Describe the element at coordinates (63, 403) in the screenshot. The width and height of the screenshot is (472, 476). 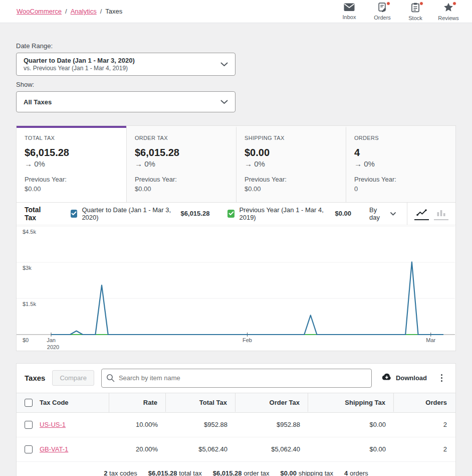
I see `column-header-tax-code: Tax Code` at that location.